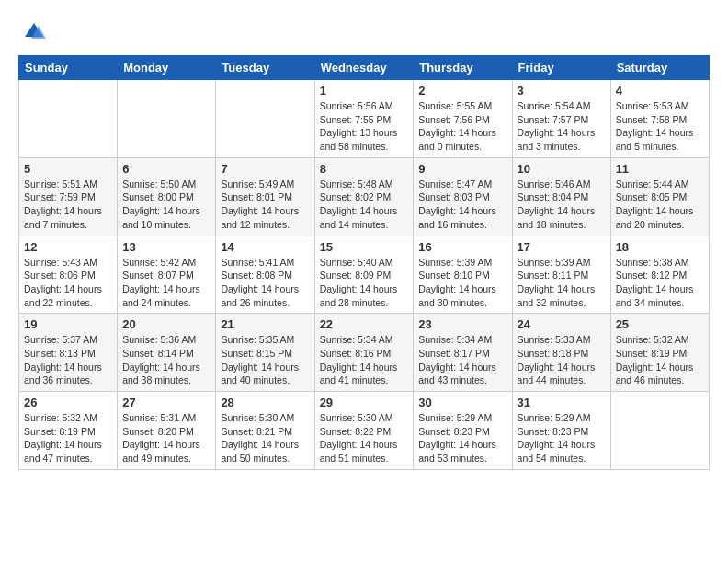 Image resolution: width=728 pixels, height=563 pixels. What do you see at coordinates (166, 324) in the screenshot?
I see `day-number: 20` at bounding box center [166, 324].